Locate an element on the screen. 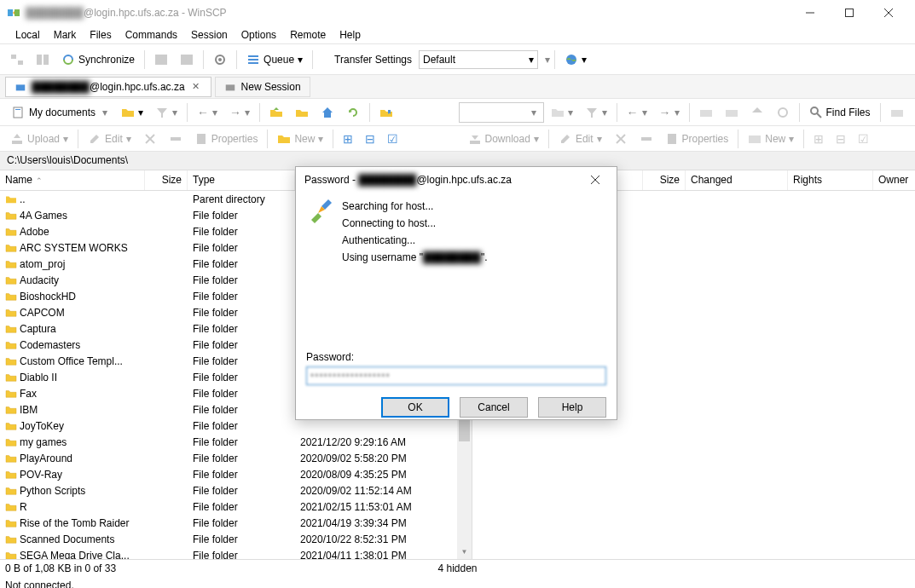  remote-rename-button is located at coordinates (646, 139).